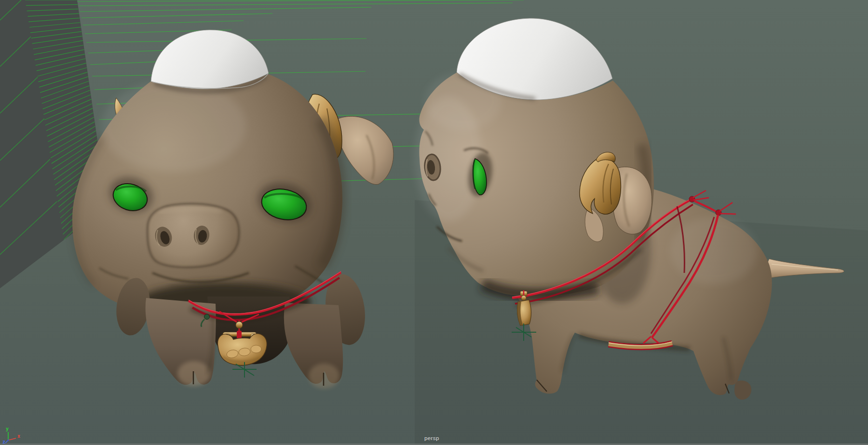  What do you see at coordinates (7, 429) in the screenshot?
I see `axis-y-label: y` at bounding box center [7, 429].